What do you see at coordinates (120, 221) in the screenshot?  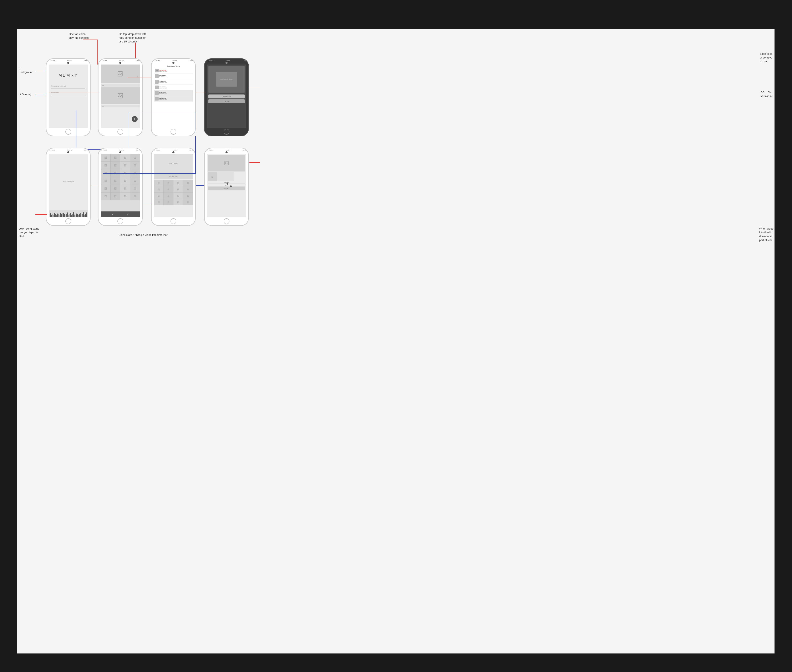 I see `phone6-home-btn` at bounding box center [120, 221].